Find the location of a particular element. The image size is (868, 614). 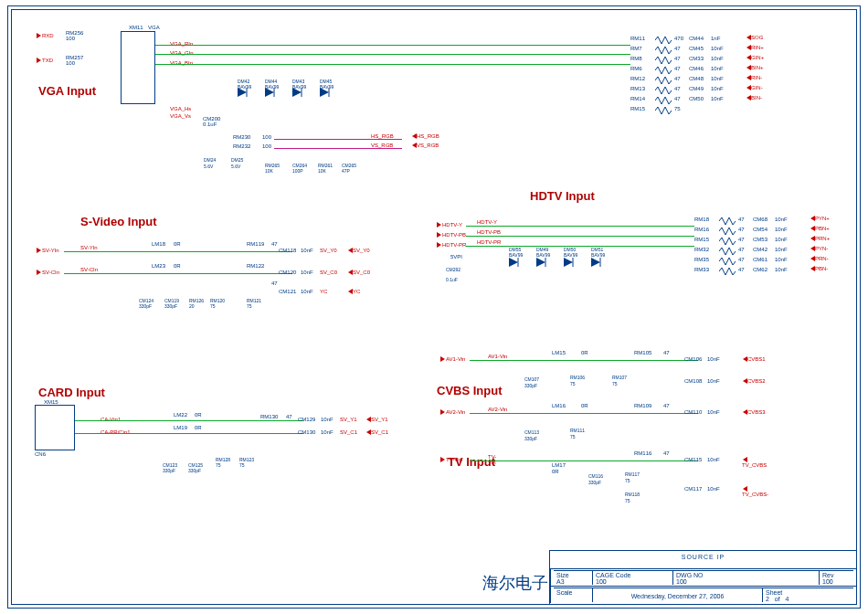

tb-scale-label: Scale is located at coordinates (565, 592).